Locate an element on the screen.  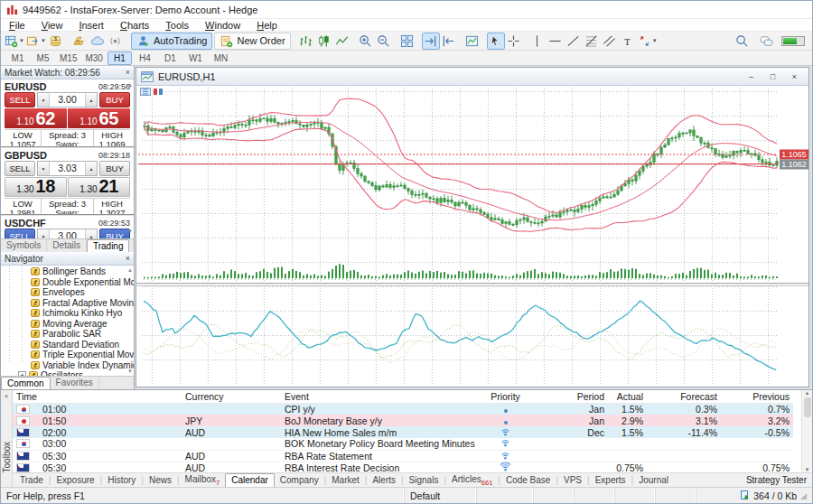
chart-quick-icons is located at coordinates (152, 92).